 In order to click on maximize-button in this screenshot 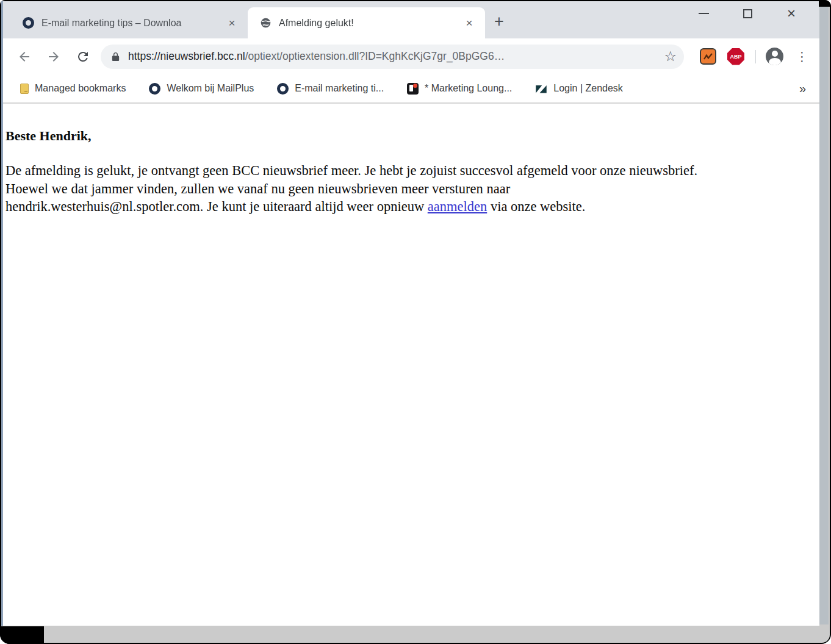, I will do `click(747, 13)`.